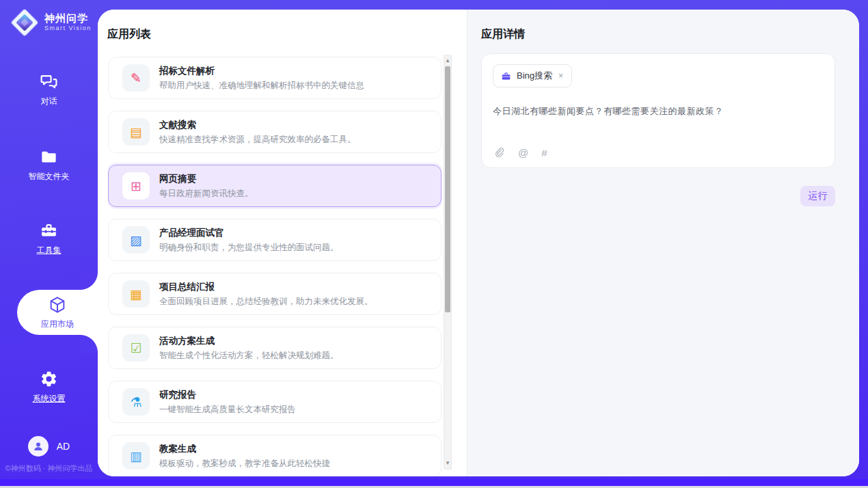  Describe the element at coordinates (38, 446) in the screenshot. I see `person-icon` at that location.